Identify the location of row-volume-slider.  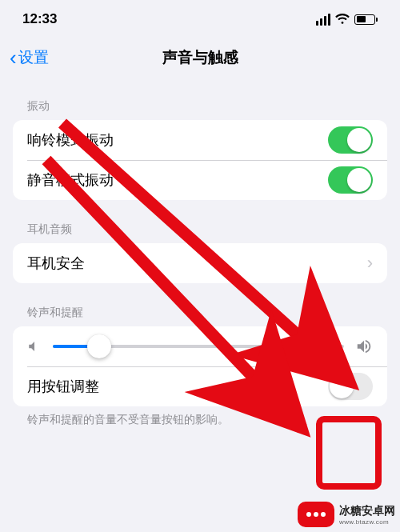
(200, 346).